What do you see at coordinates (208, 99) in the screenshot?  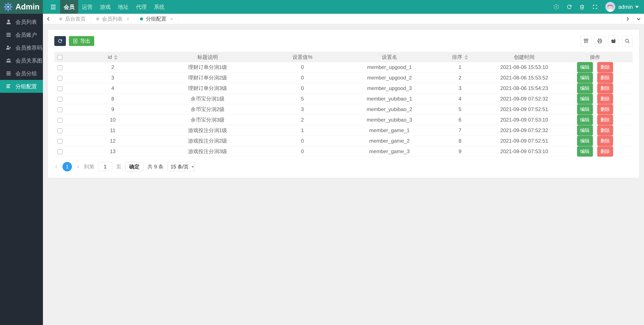 I see `cell-title: 余币宝分润1级` at bounding box center [208, 99].